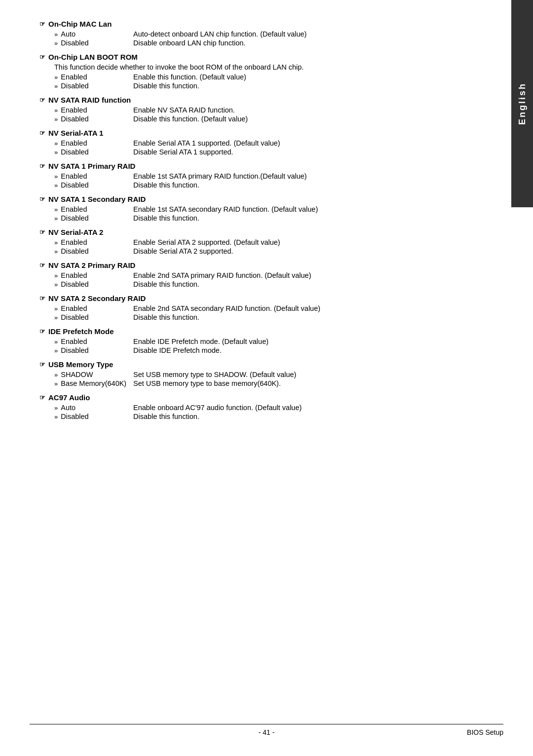  I want to click on section-body: »EnabledEnable Serial ATA 1 supported. (…, so click(254, 148).